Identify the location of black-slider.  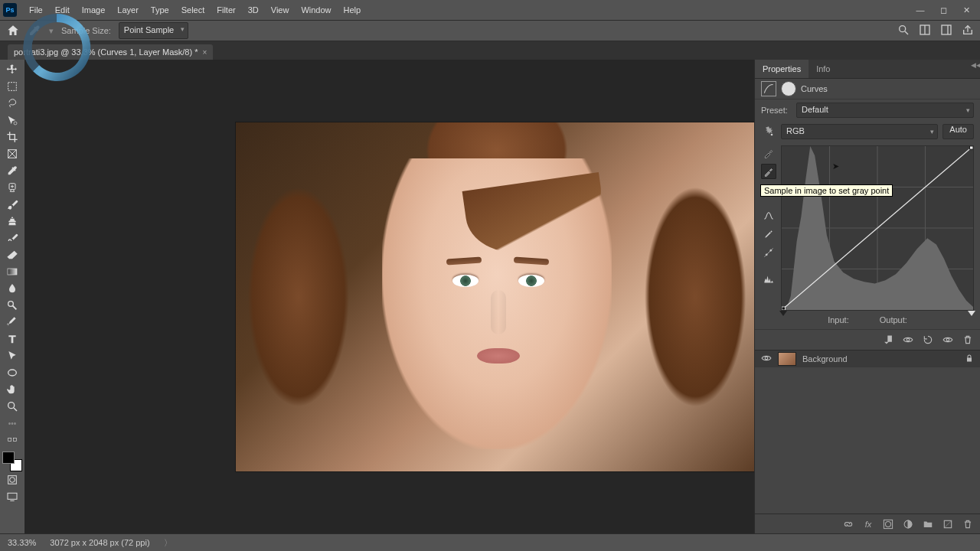
(783, 314).